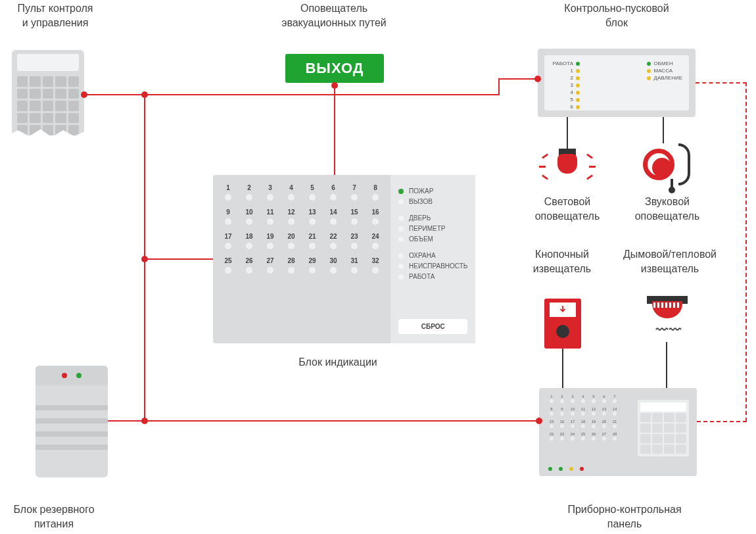 This screenshot has width=756, height=534. Describe the element at coordinates (48, 93) in the screenshot. I see `control-console-device` at that location.